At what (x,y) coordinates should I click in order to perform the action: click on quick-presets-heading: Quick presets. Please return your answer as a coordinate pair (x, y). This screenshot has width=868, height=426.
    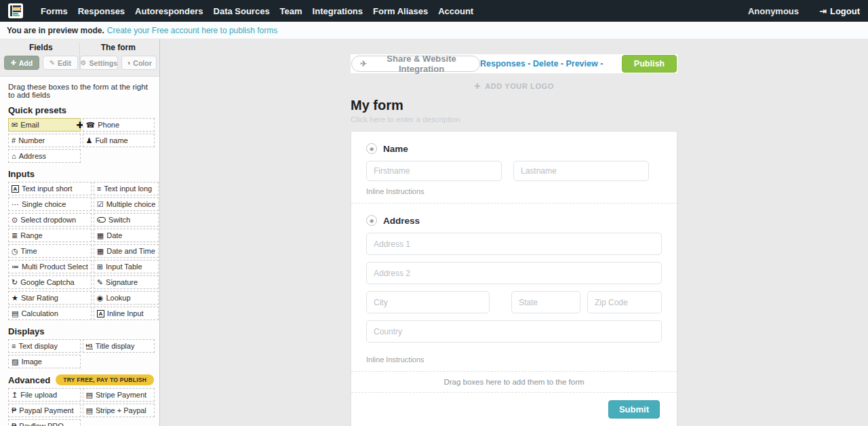
    Looking at the image, I should click on (80, 110).